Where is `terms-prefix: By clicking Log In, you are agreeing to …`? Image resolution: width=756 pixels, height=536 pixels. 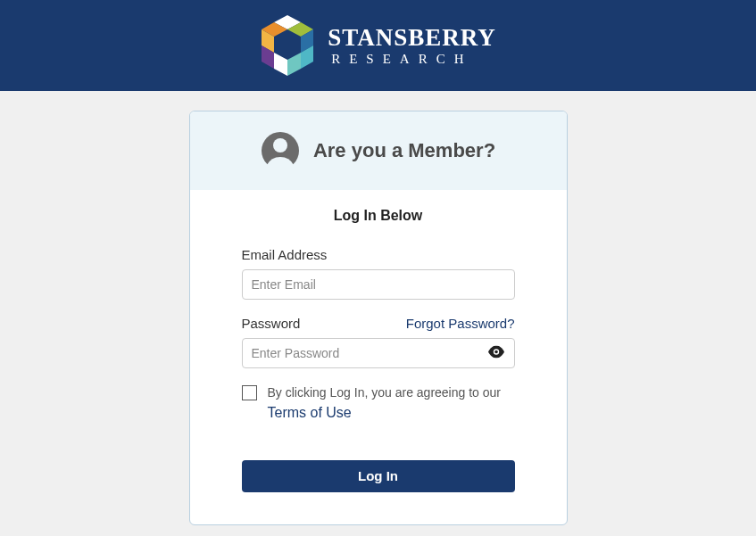
terms-prefix: By clicking Log In, you are agreeing to … is located at coordinates (385, 392).